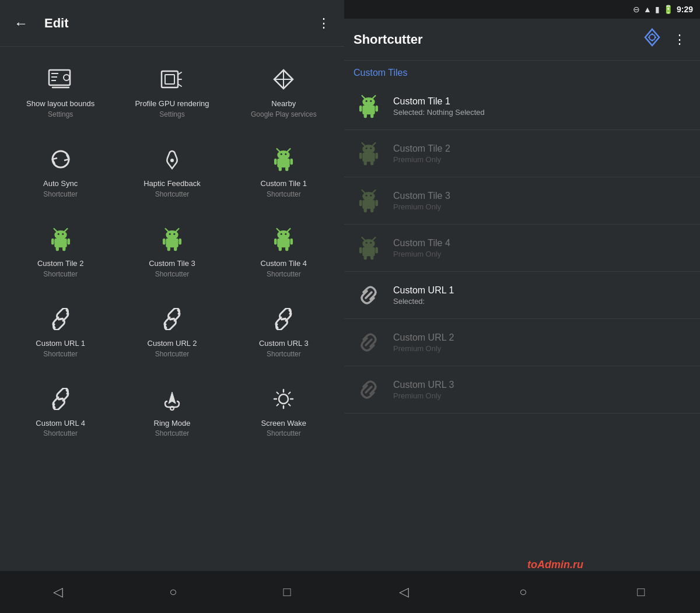  What do you see at coordinates (284, 331) in the screenshot?
I see `grid-item-custom-url-3: Custom URL 3 Shortcutter` at bounding box center [284, 331].